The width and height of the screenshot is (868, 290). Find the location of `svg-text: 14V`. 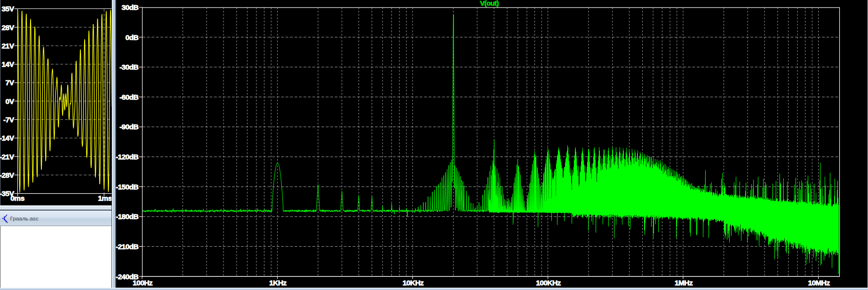

svg-text: 14V is located at coordinates (8, 64).